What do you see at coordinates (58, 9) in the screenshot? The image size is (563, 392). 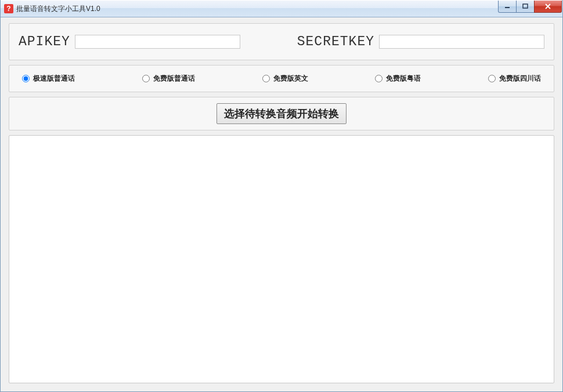 I see `window-title: 批量语音转文字小工具V1.0` at bounding box center [58, 9].